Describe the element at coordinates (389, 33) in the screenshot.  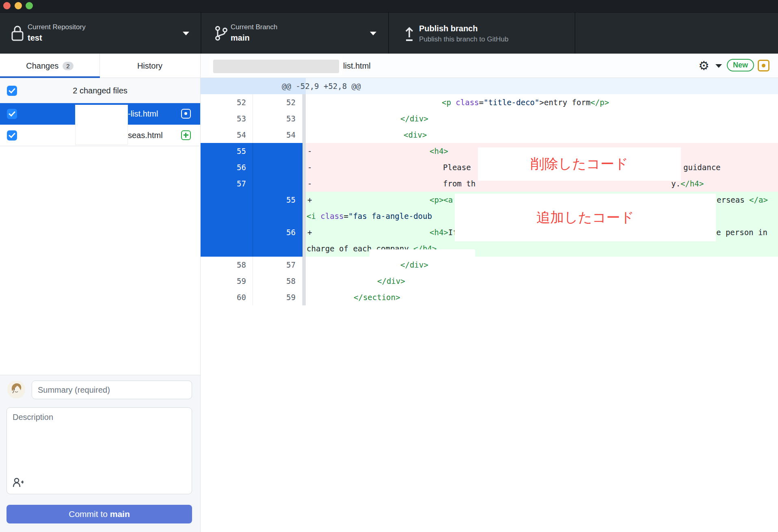
I see `toolbar: Current Repository test Current Branch m…` at that location.